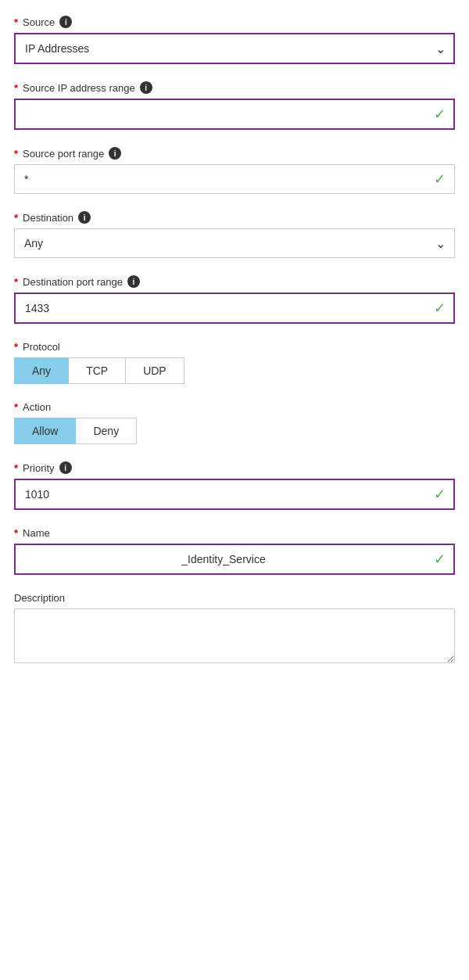  What do you see at coordinates (234, 282) in the screenshot?
I see `destination-port-range-label: * Destination port range i` at bounding box center [234, 282].